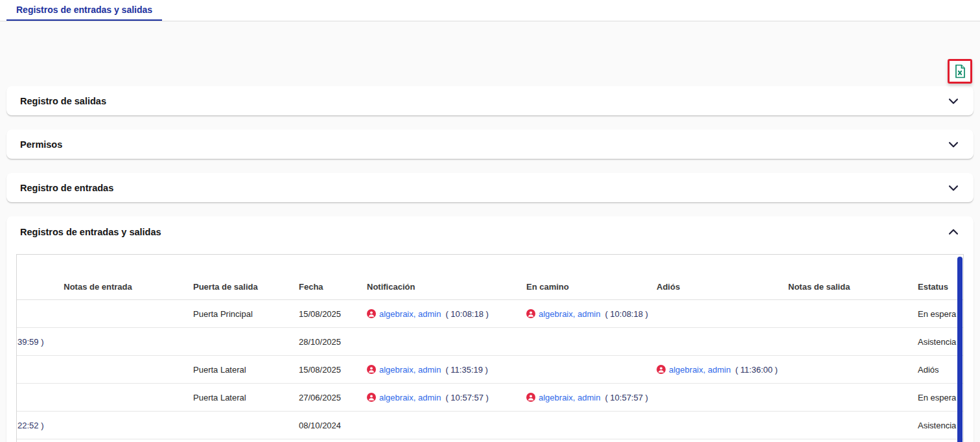  What do you see at coordinates (960, 349) in the screenshot?
I see `vertical-scrollbar` at bounding box center [960, 349].